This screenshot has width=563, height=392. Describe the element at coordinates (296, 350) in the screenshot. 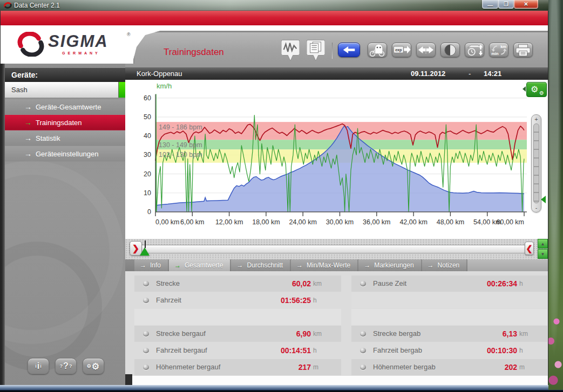

I see `row-value: 00:14:51` at that location.